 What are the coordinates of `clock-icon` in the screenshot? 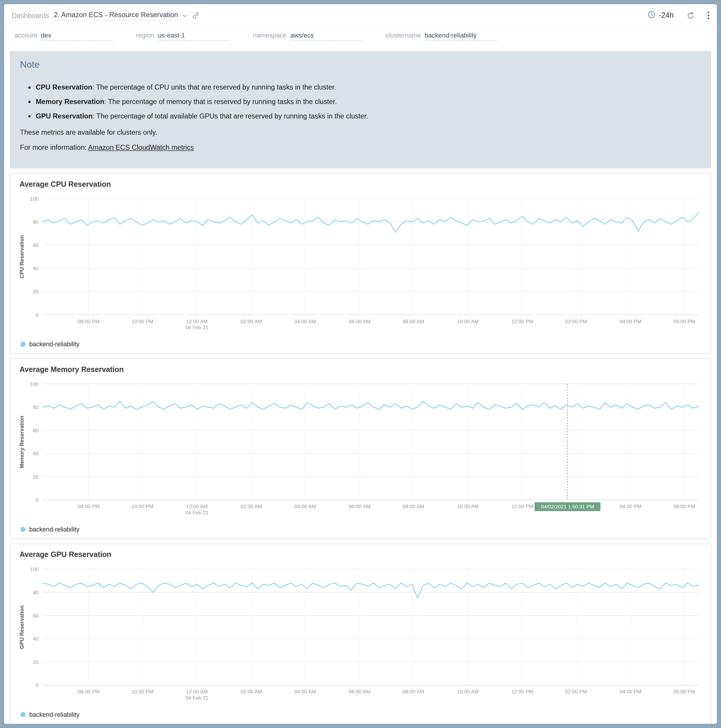 It's located at (652, 15).